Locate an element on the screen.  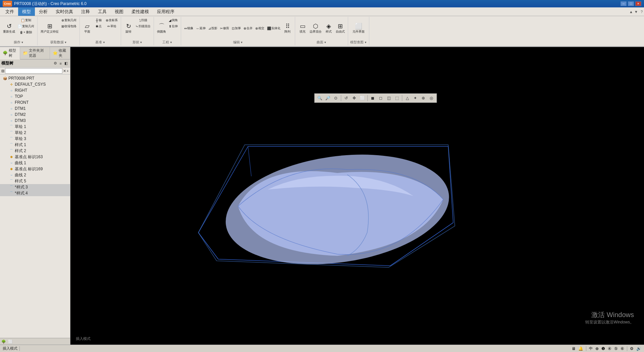
btn-sweep: ⤵扫描 is located at coordinates (143, 20).